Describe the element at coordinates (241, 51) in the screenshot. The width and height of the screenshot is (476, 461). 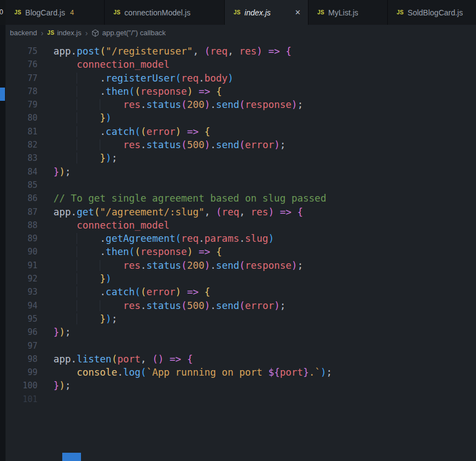
I see `code-line-row: 75app.post("/registeruser", (req, res) =…` at that location.